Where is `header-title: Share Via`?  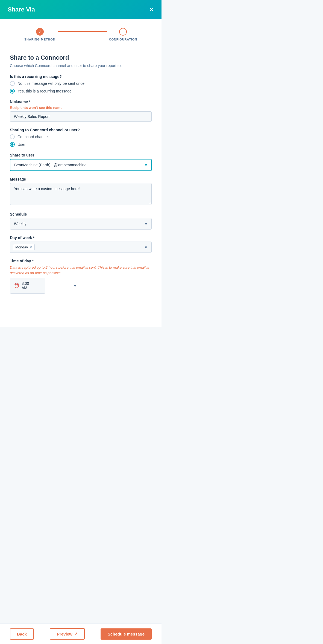
header-title: Share Via is located at coordinates (21, 10).